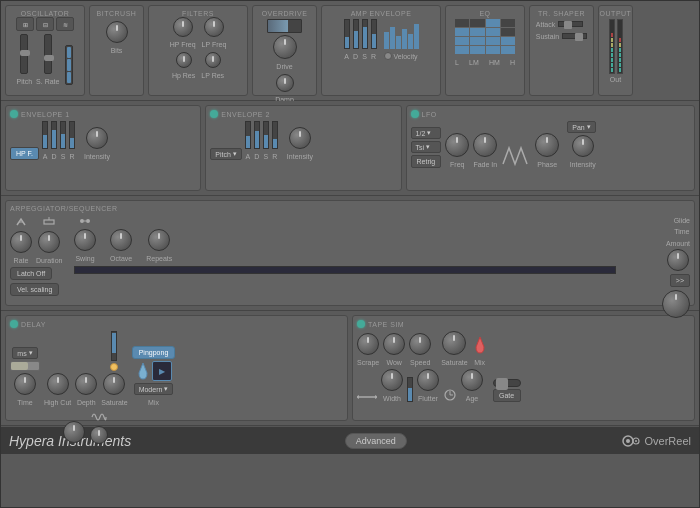 The width and height of the screenshot is (700, 508). Describe the element at coordinates (386, 324) in the screenshot. I see `tape-title: TAPE SIM` at that location.